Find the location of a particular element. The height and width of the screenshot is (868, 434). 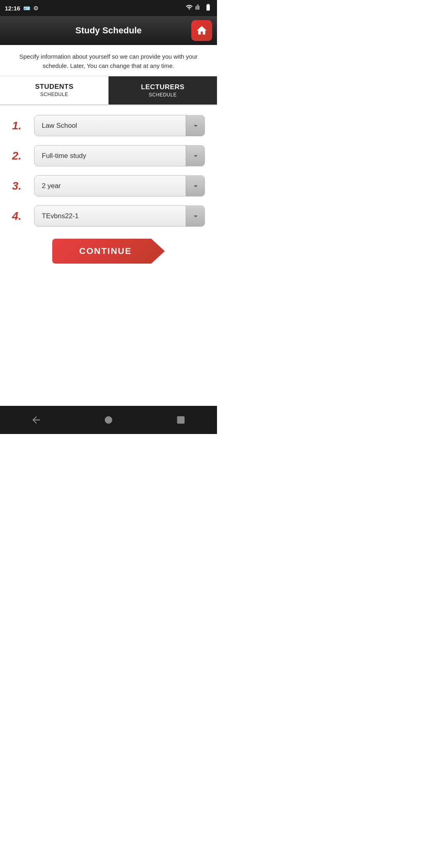

bottom-nav is located at coordinates (108, 420).